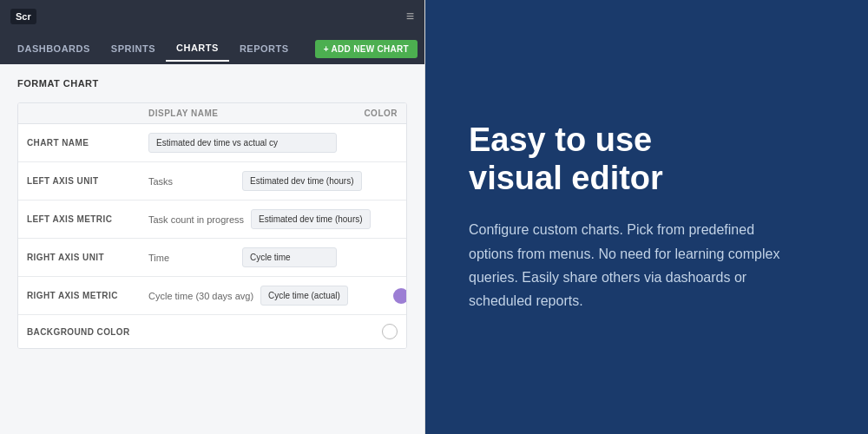 Image resolution: width=868 pixels, height=434 pixels. I want to click on row-sublabel: Cycle time (30 days avg), so click(201, 296).